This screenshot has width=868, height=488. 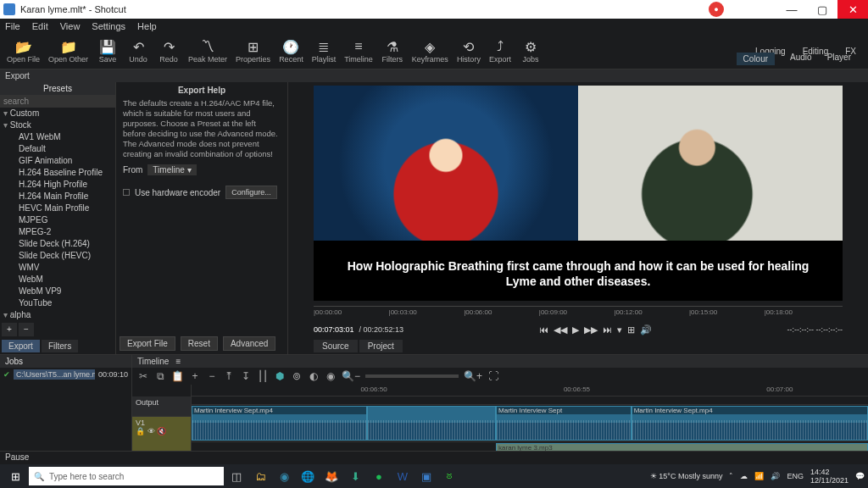 I want to click on tool-properties: ⊞Properties, so click(x=253, y=51).